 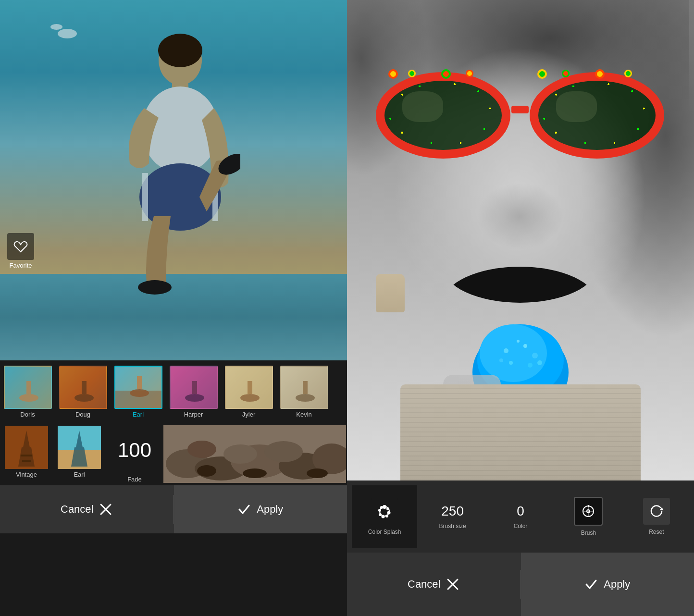 I want to click on filter-strip: Doris Doug Earl, so click(x=174, y=392).